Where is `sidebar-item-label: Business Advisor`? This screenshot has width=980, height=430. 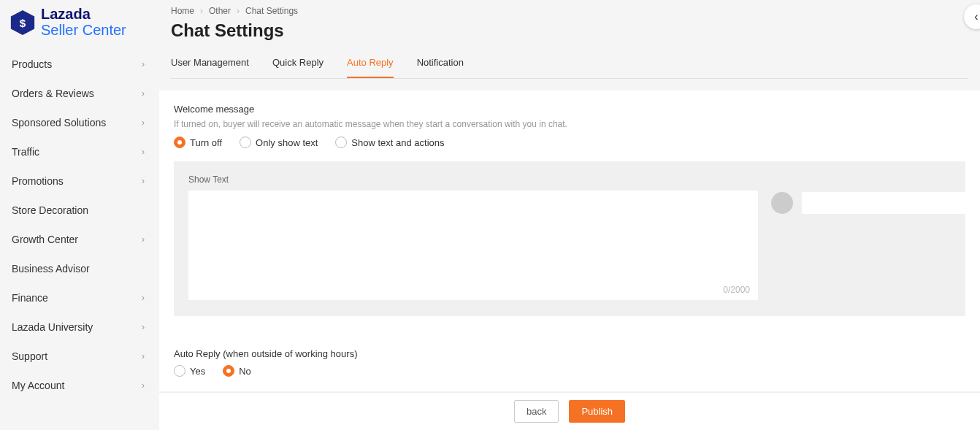 sidebar-item-label: Business Advisor is located at coordinates (51, 269).